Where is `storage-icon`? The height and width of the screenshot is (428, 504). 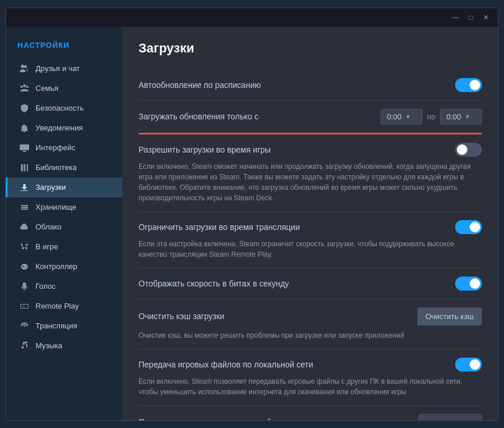 storage-icon is located at coordinates (24, 207).